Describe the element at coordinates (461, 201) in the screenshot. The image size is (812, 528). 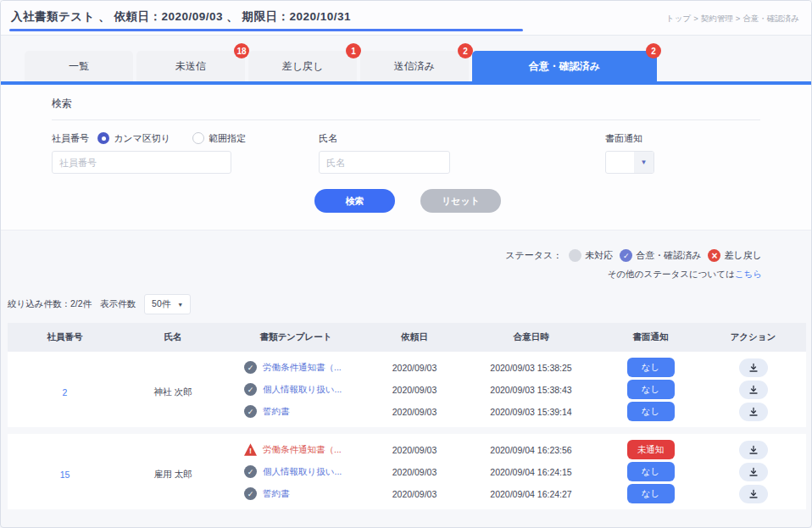
I see `reset-button: リセット` at that location.